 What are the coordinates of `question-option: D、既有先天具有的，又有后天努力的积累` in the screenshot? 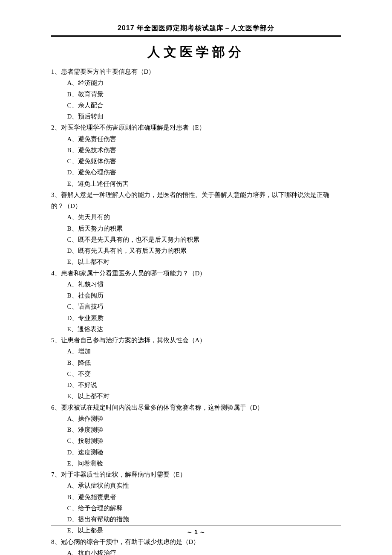 It's located at (205, 251).